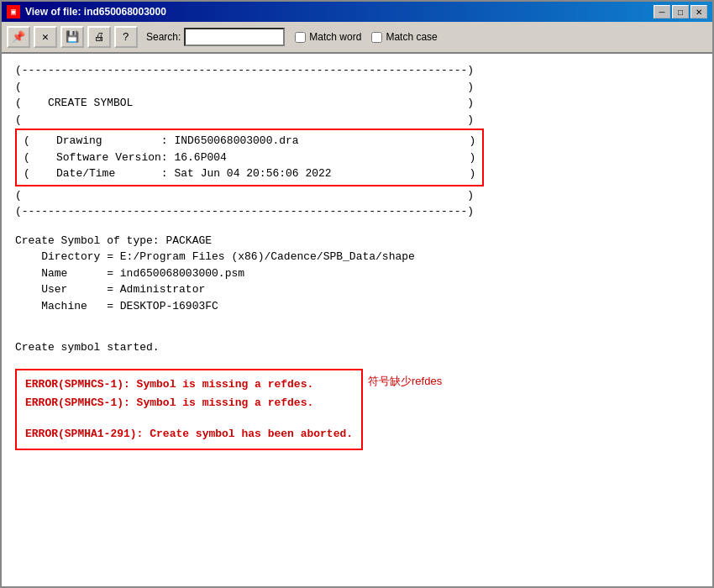  Describe the element at coordinates (249, 158) in the screenshot. I see `line-software: ( Software Version: 16.6P004 )` at that location.